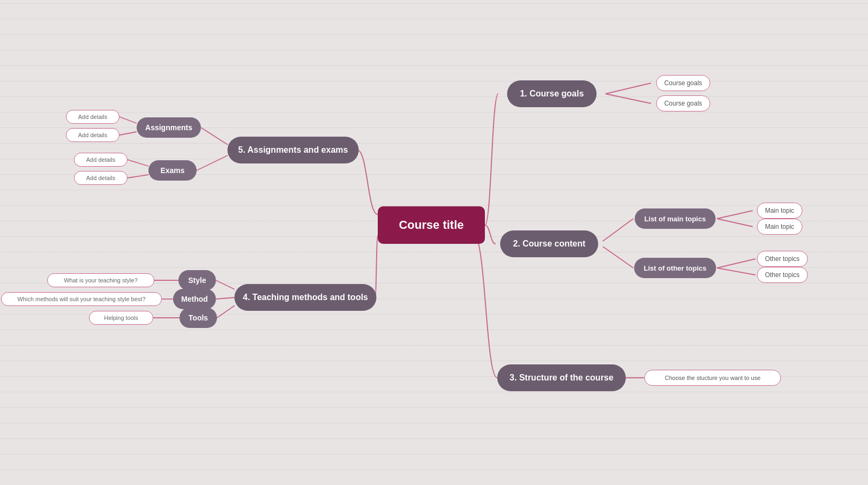 Image resolution: width=868 pixels, height=485 pixels. I want to click on other-topic-2-label: Other topics, so click(782, 275).